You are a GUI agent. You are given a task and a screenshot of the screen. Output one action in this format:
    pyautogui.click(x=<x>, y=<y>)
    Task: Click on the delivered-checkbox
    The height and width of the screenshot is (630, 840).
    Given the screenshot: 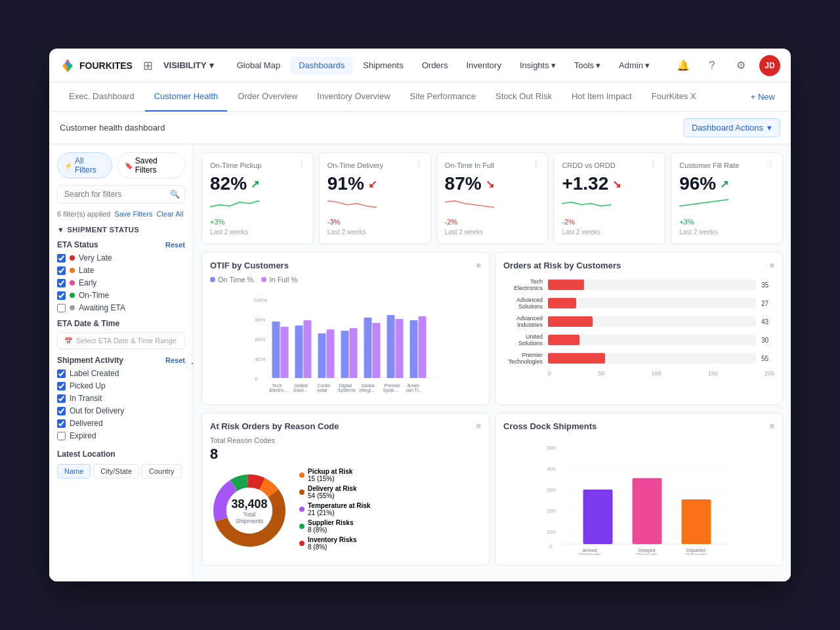 What is the action you would take?
    pyautogui.click(x=62, y=424)
    